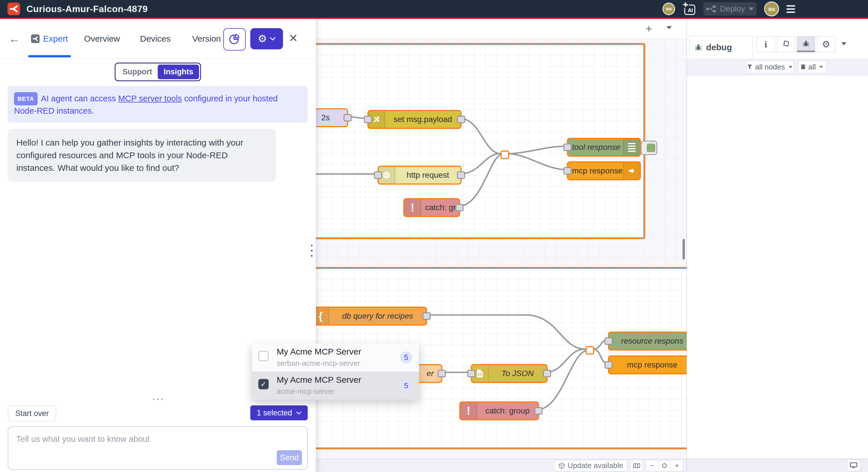  What do you see at coordinates (844, 44) in the screenshot?
I see `sidebar-overflow-caret` at bounding box center [844, 44].